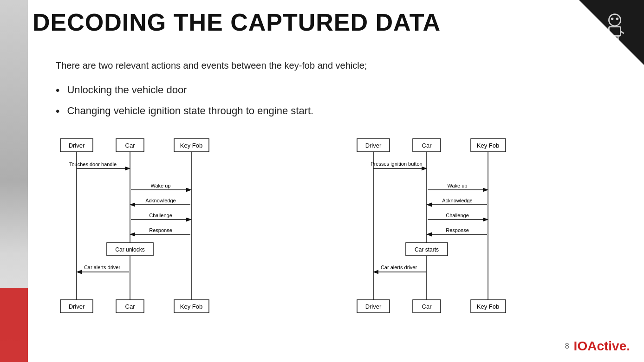 The height and width of the screenshot is (362, 644). Describe the element at coordinates (130, 250) in the screenshot. I see `svg-text: Car unlocks` at that location.